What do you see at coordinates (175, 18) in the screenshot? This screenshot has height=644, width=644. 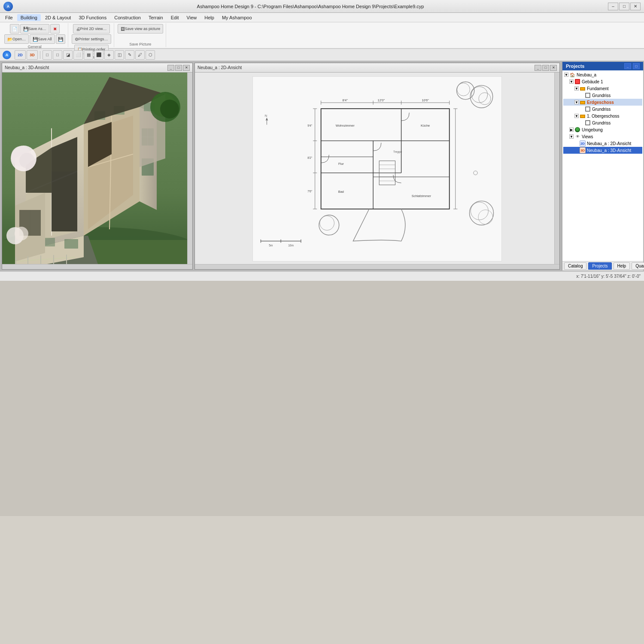 I see `menu-edit: Edit` at bounding box center [175, 18].